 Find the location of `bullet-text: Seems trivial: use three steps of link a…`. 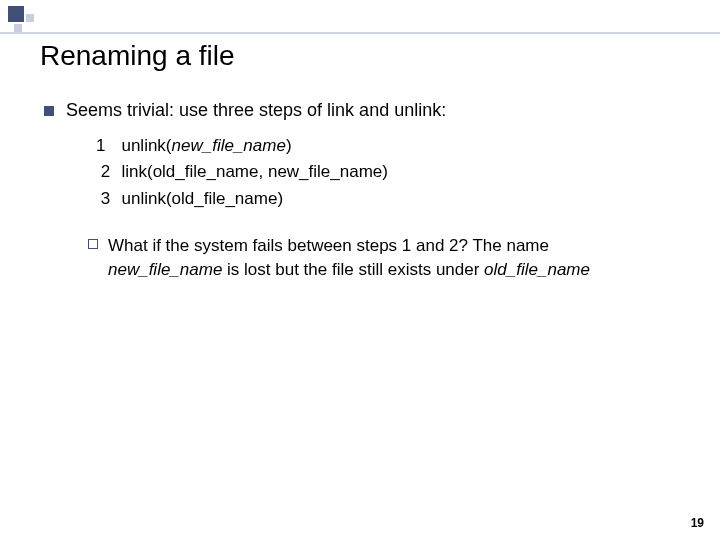

bullet-text: Seems trivial: use three steps of link a… is located at coordinates (256, 110).